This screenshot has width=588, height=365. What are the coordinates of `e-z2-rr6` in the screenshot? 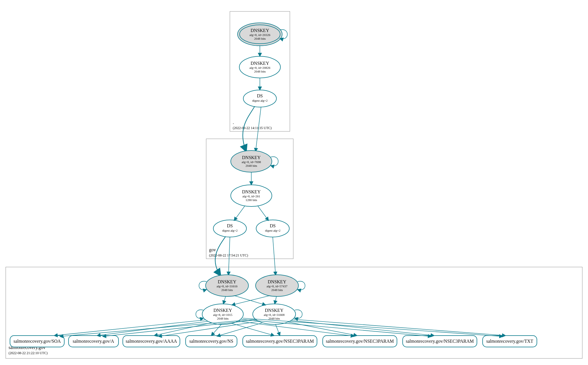 It's located at (363, 328).